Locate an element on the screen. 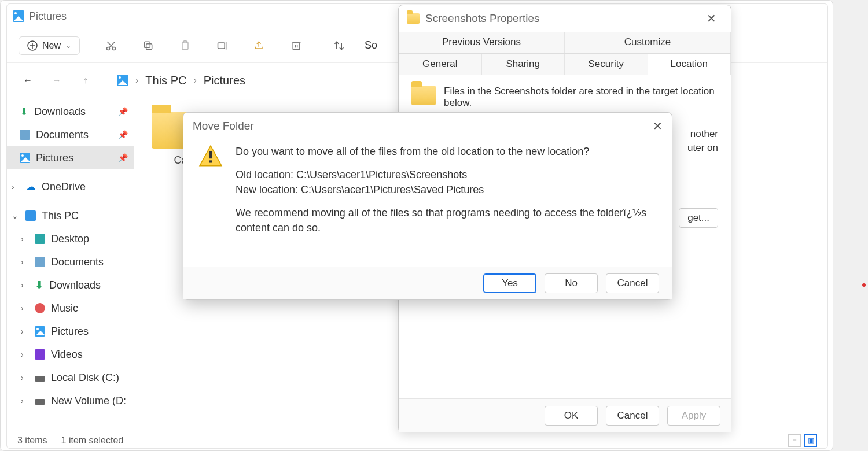 The width and height of the screenshot is (868, 451). tab-previous-versions: Previous Versions is located at coordinates (481, 43).